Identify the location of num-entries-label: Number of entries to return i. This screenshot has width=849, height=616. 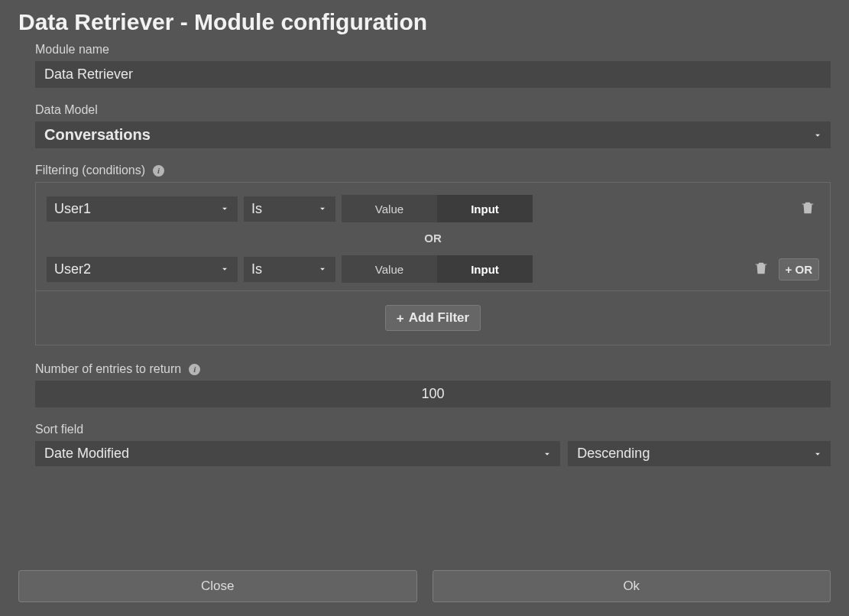
(433, 369).